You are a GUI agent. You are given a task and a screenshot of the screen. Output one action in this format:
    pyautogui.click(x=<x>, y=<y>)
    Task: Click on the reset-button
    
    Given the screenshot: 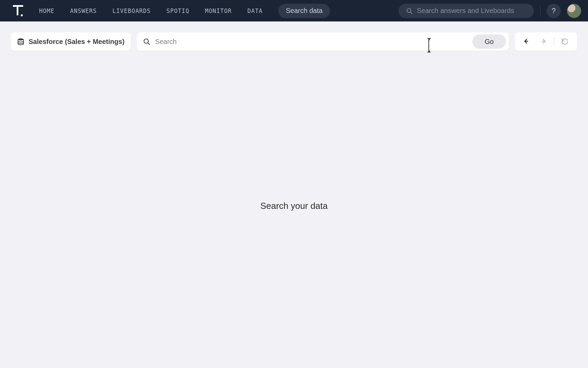 What is the action you would take?
    pyautogui.click(x=565, y=42)
    